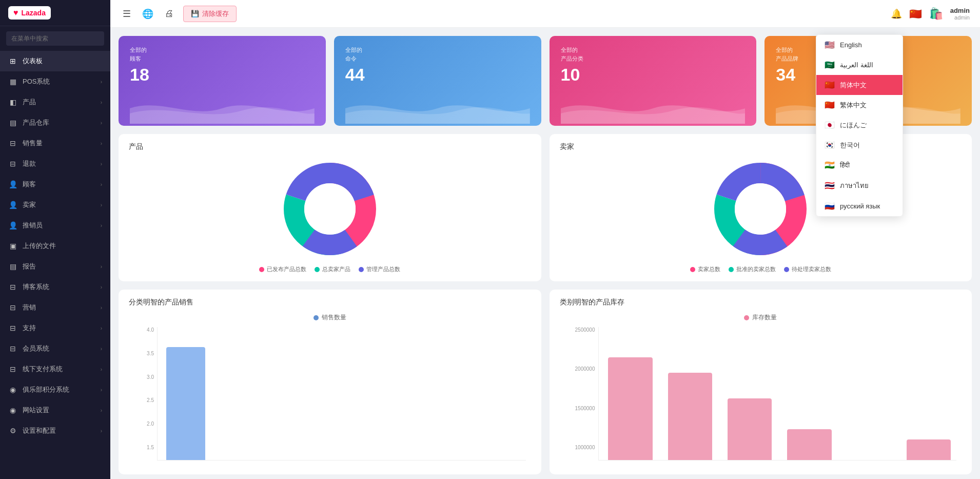 Image resolution: width=980 pixels, height=479 pixels. I want to click on sales-legend: 销售数量, so click(330, 317).